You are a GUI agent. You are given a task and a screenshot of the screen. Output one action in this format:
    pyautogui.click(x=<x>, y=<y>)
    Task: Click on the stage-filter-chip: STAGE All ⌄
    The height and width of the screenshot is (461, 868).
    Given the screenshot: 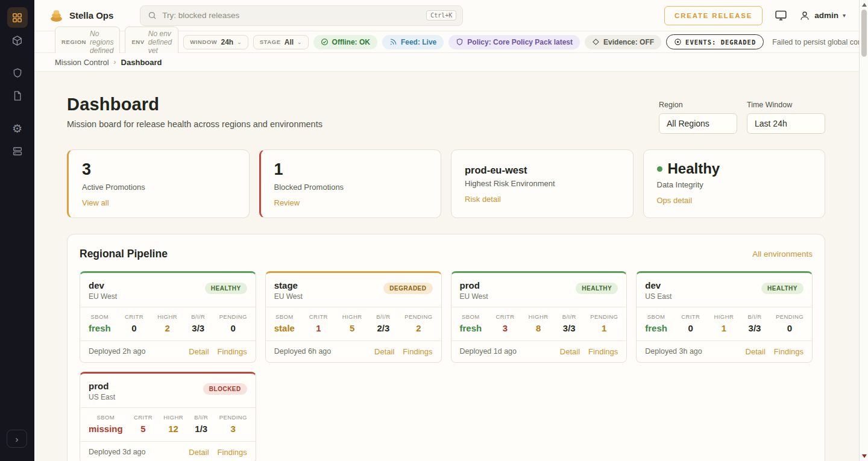 What is the action you would take?
    pyautogui.click(x=281, y=42)
    